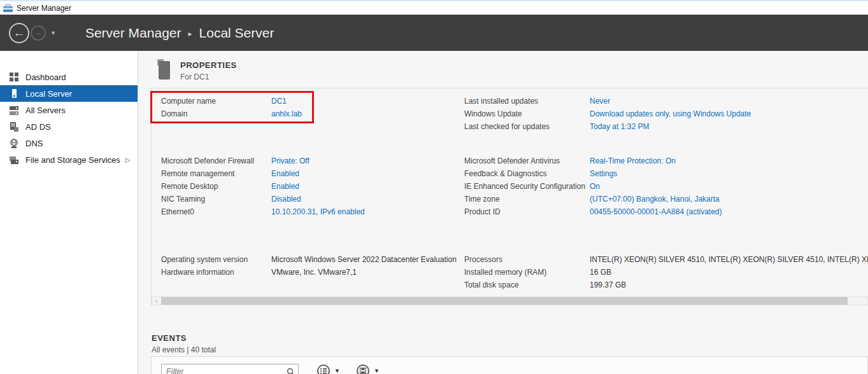  What do you see at coordinates (217, 199) in the screenshot?
I see `property-label: NIC Teaming` at bounding box center [217, 199].